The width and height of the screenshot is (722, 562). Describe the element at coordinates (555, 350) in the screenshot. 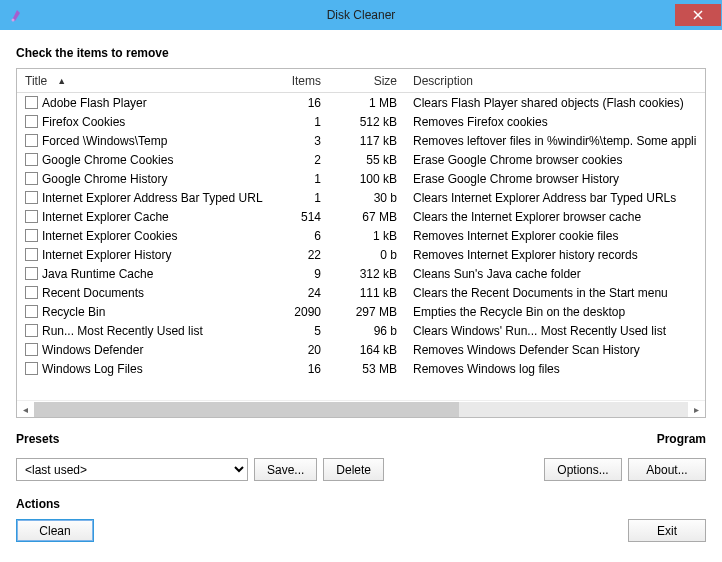

I see `row-description: Removes Windows Defender Scan History` at that location.